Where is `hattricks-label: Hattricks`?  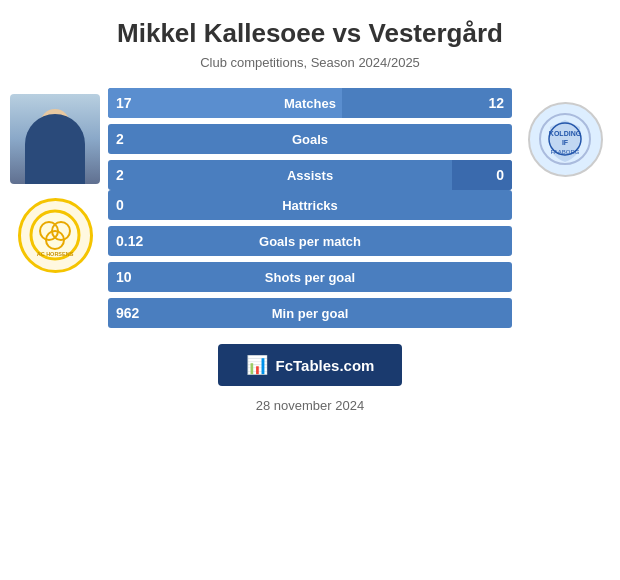 hattricks-label: Hattricks is located at coordinates (310, 206).